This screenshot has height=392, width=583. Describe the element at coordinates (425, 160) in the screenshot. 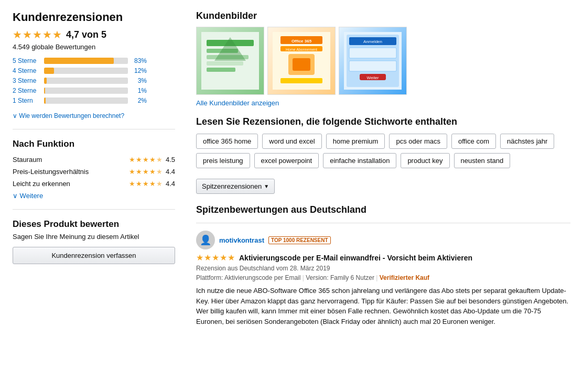

I see `stichwort-tag: product key` at that location.